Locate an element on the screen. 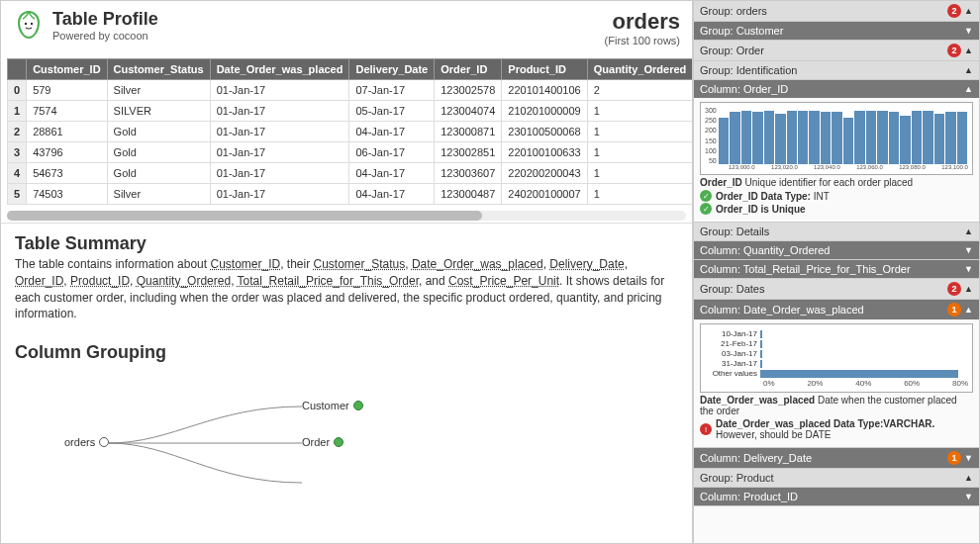 Image resolution: width=980 pixels, height=544 pixels. table-cell: 123002851 is located at coordinates (468, 152).